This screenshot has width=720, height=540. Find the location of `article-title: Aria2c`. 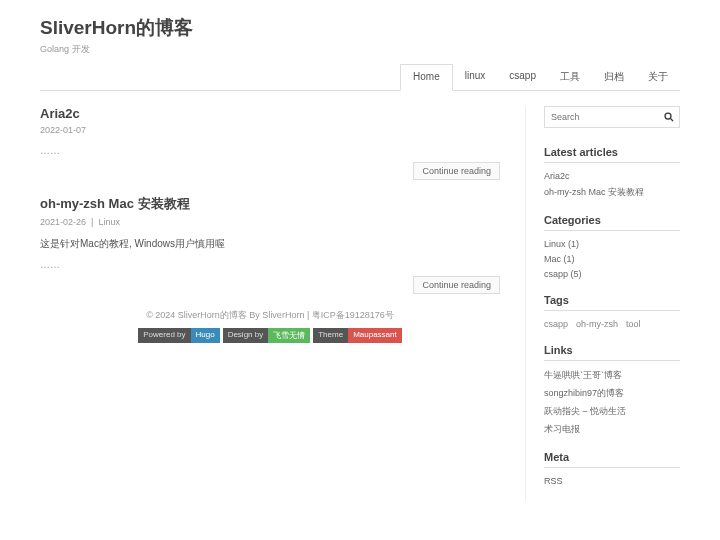

article-title: Aria2c is located at coordinates (270, 114).